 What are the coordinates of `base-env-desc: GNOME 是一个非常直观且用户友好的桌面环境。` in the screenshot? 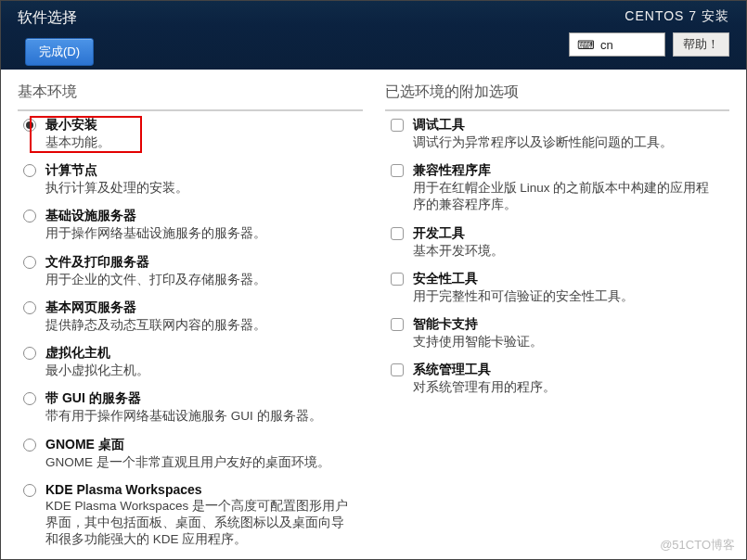 It's located at (200, 463).